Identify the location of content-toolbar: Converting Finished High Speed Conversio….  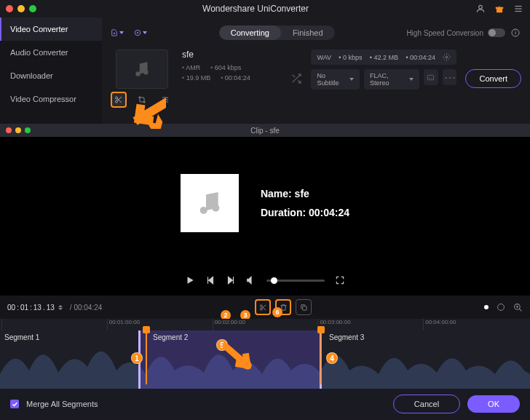
(316, 33).